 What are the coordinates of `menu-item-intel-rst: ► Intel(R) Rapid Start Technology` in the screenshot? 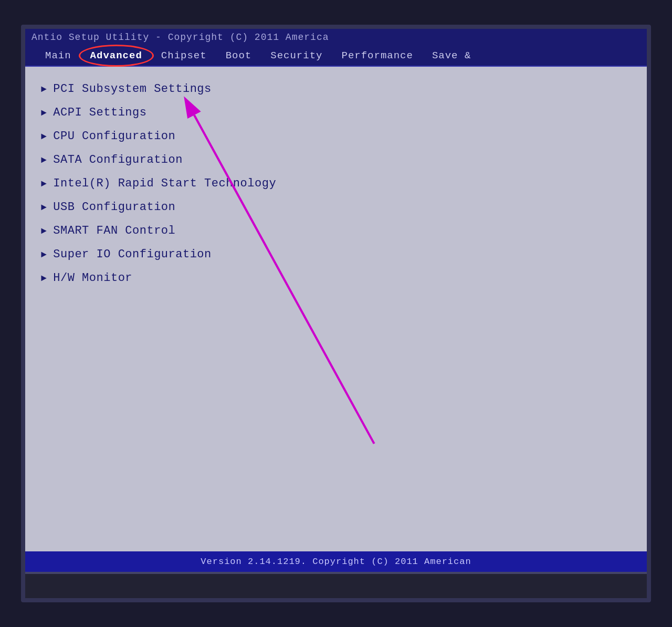 It's located at (336, 184).